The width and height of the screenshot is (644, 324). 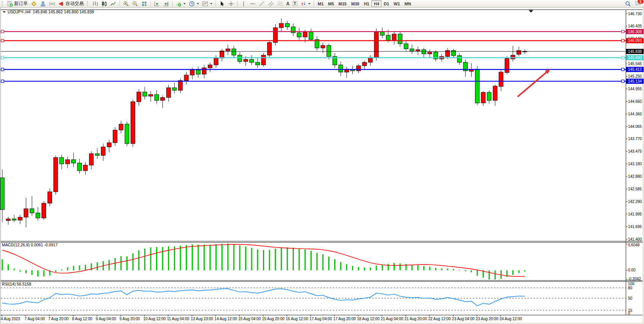 I want to click on new-order-button: 新订单, so click(x=18, y=4).